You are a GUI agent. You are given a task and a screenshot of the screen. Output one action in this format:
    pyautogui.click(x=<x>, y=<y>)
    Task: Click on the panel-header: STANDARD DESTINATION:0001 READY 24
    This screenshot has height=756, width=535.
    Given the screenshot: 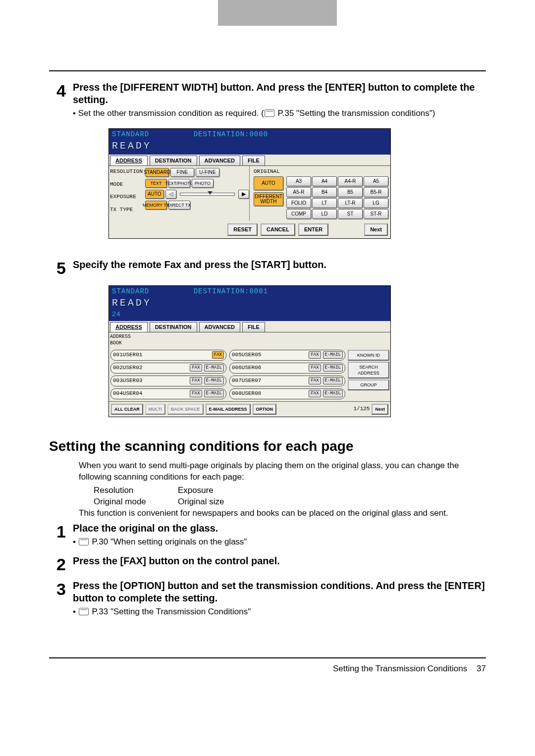 What is the action you would take?
    pyautogui.click(x=250, y=303)
    